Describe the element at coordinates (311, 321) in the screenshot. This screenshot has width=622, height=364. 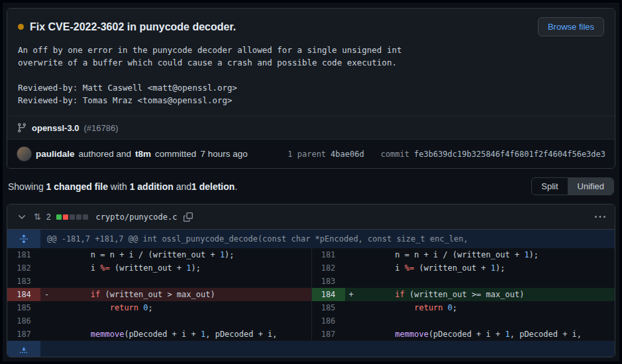
I see `diff-row: 186186` at that location.